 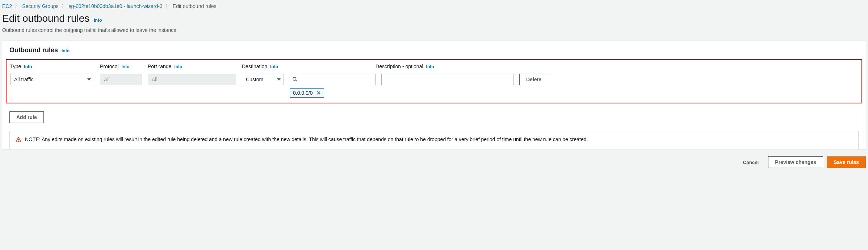 I want to click on protocol-value: All, so click(x=107, y=79).